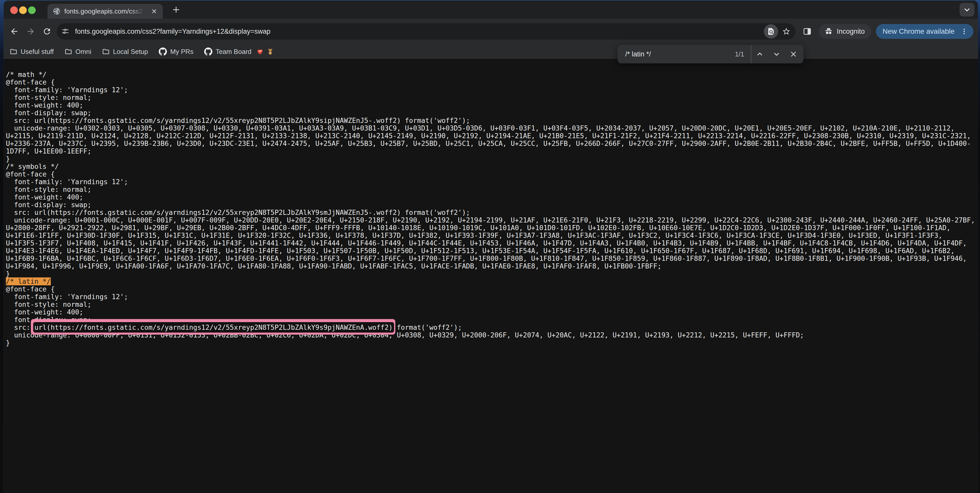 This screenshot has width=980, height=493. What do you see at coordinates (776, 54) in the screenshot?
I see `find-next-button` at bounding box center [776, 54].